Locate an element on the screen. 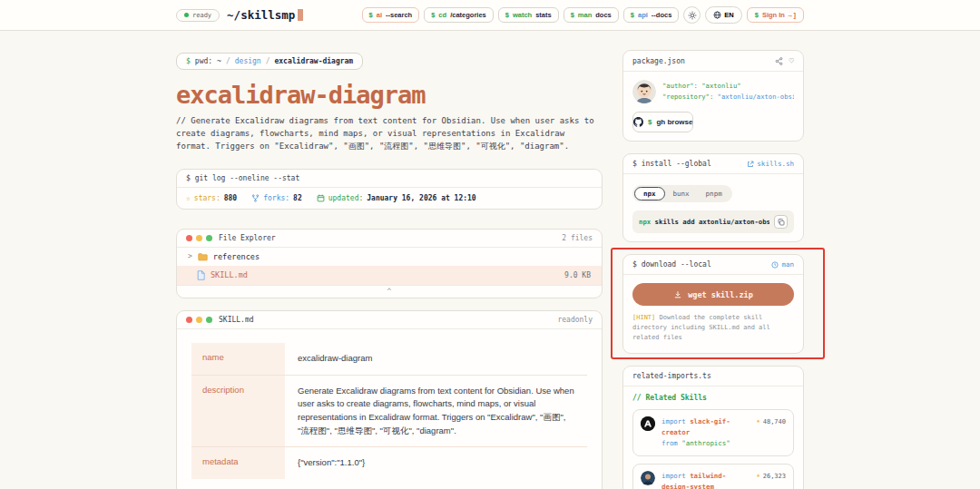  frontmatter-key-metadata: metadata is located at coordinates (238, 463).